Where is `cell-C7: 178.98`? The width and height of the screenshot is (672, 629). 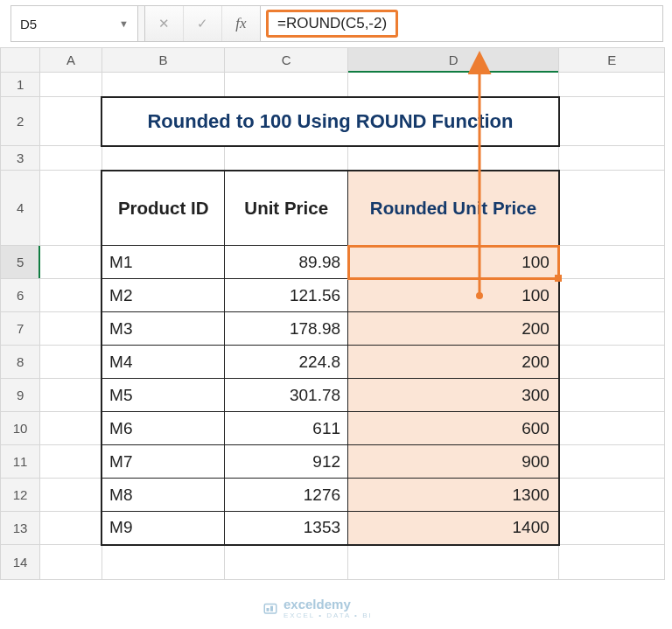
cell-C7: 178.98 is located at coordinates (287, 329).